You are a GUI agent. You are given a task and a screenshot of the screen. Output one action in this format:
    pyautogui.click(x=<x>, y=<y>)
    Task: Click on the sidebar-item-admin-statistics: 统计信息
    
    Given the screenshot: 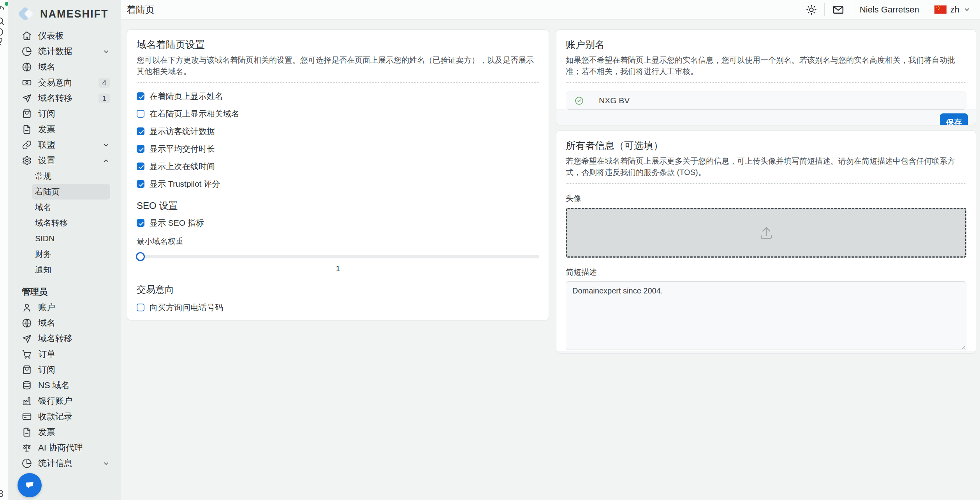 What is the action you would take?
    pyautogui.click(x=65, y=463)
    